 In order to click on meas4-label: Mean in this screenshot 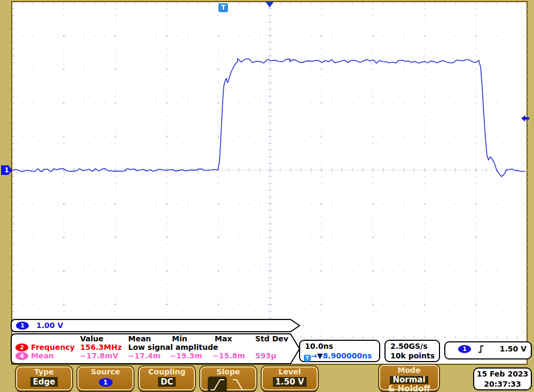, I will do `click(43, 356)`.